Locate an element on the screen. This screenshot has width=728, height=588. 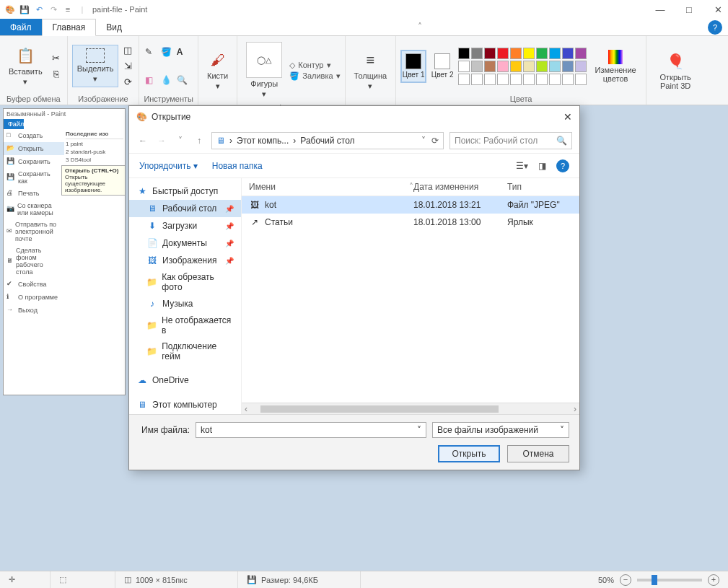
shape-outline: ◇Контур ▾ is located at coordinates (315, 65).